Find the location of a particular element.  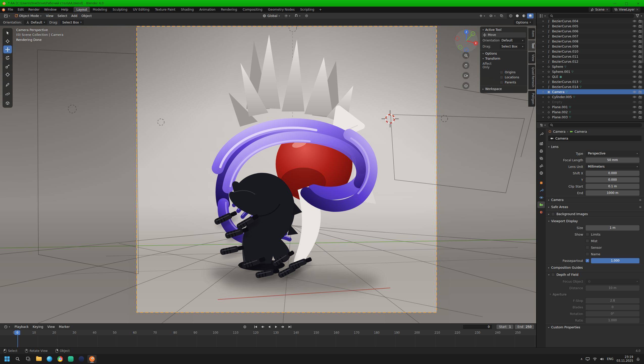

object-name: BezierCurve.006 is located at coordinates (565, 31).